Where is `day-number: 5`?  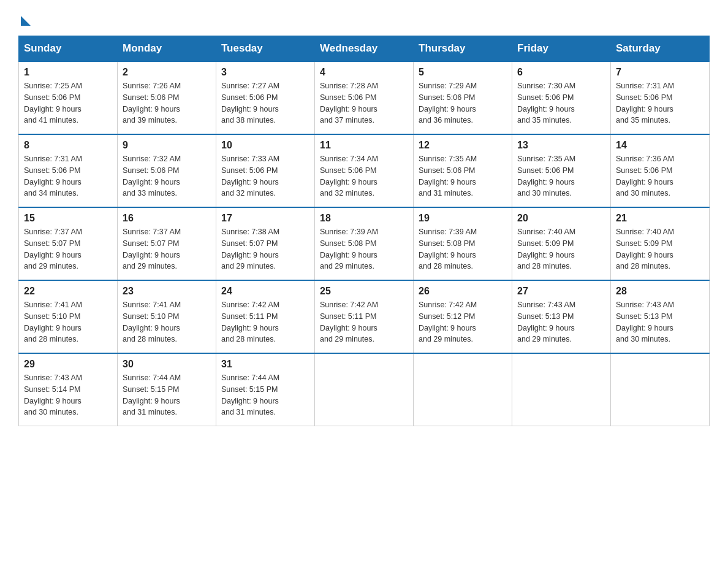 day-number: 5 is located at coordinates (463, 72).